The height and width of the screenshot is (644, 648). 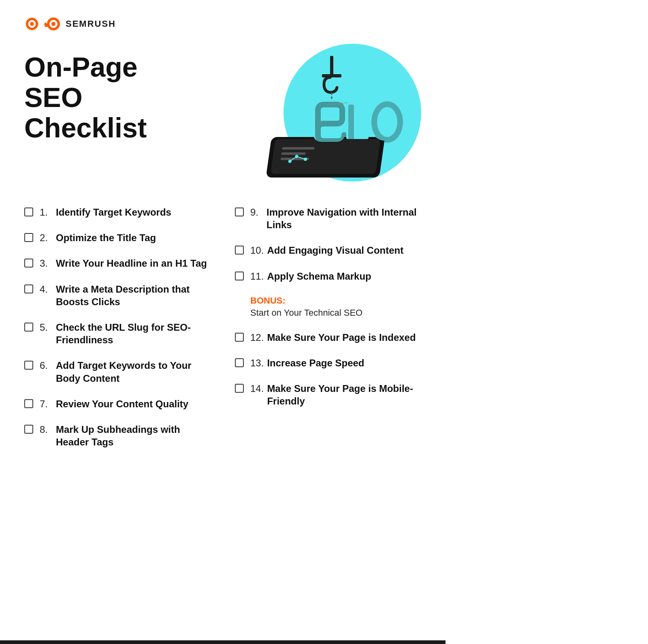 What do you see at coordinates (125, 436) in the screenshot?
I see `item-content-8: 8. Mark Up Subheadings with Header Tags` at bounding box center [125, 436].